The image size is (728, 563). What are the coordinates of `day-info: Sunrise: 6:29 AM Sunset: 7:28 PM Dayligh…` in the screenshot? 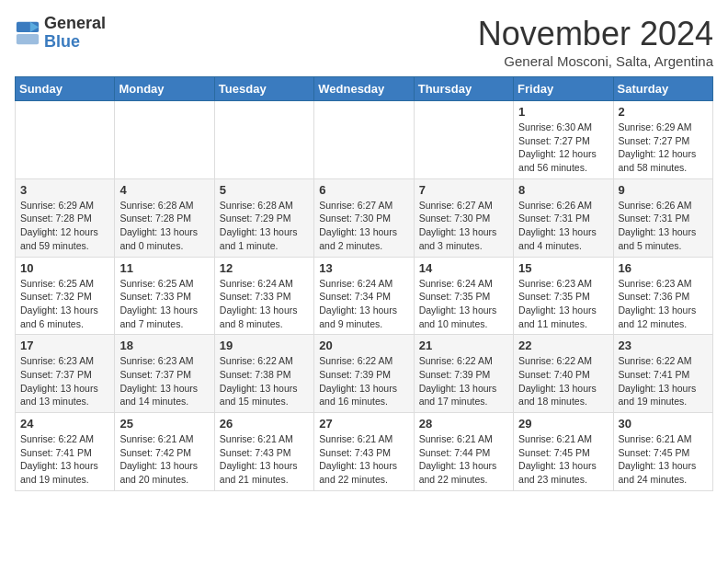 It's located at (64, 226).